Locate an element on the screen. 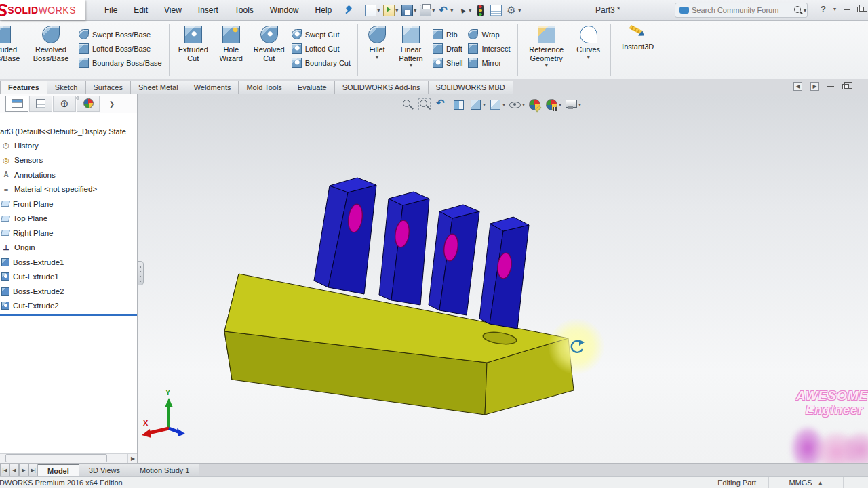 This screenshot has width=868, height=488. instant3d-button: Instant3D is located at coordinates (638, 50).